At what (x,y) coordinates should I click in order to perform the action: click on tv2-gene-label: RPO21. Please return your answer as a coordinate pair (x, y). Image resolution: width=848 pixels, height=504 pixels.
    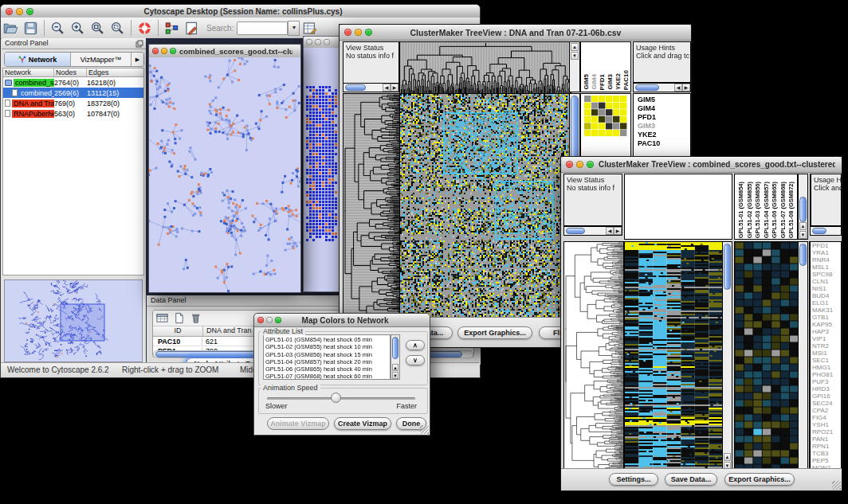
    Looking at the image, I should click on (826, 432).